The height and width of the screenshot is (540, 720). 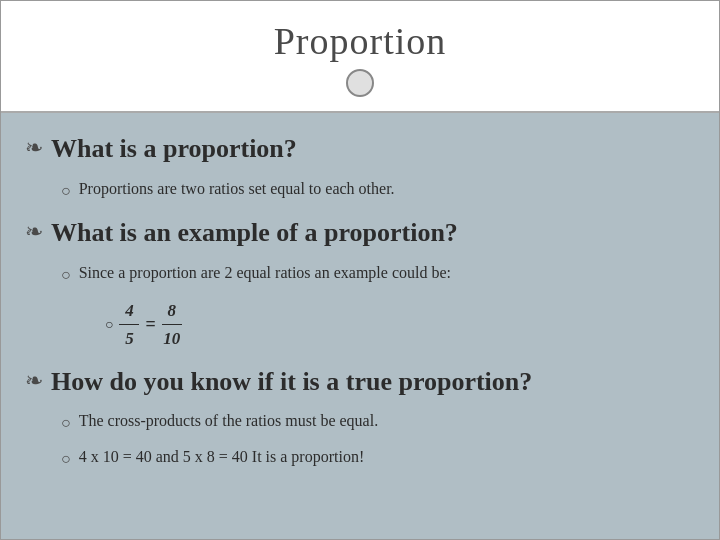 I want to click on heading-text-1: What is a proportion?, so click(x=174, y=150).